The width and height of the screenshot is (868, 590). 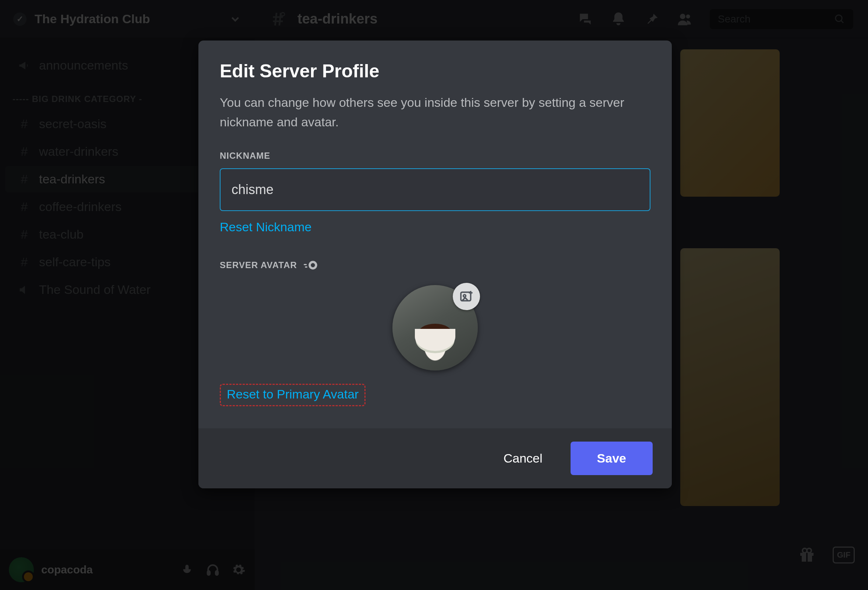 What do you see at coordinates (266, 227) in the screenshot?
I see `reset-nickname-link: Reset Nickname` at bounding box center [266, 227].